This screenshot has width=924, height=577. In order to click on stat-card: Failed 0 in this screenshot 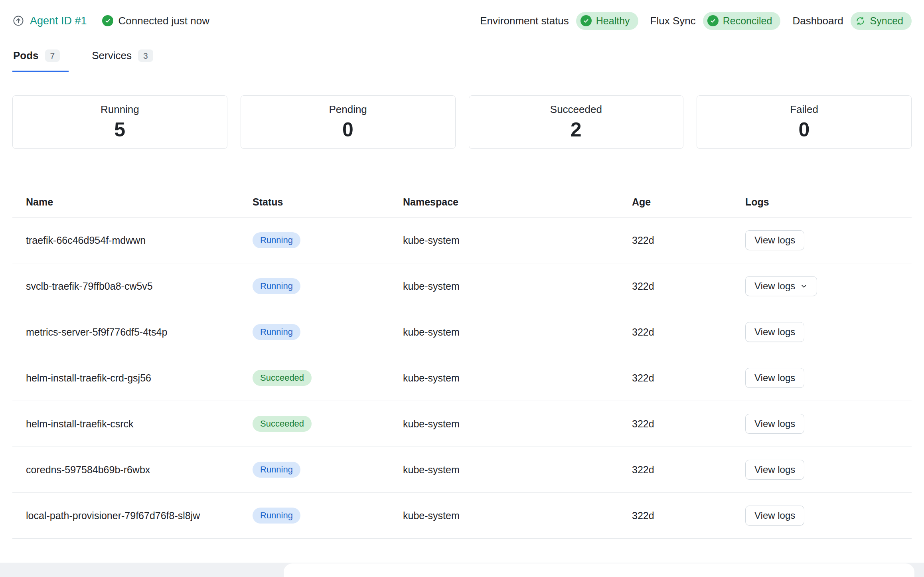, I will do `click(804, 122)`.